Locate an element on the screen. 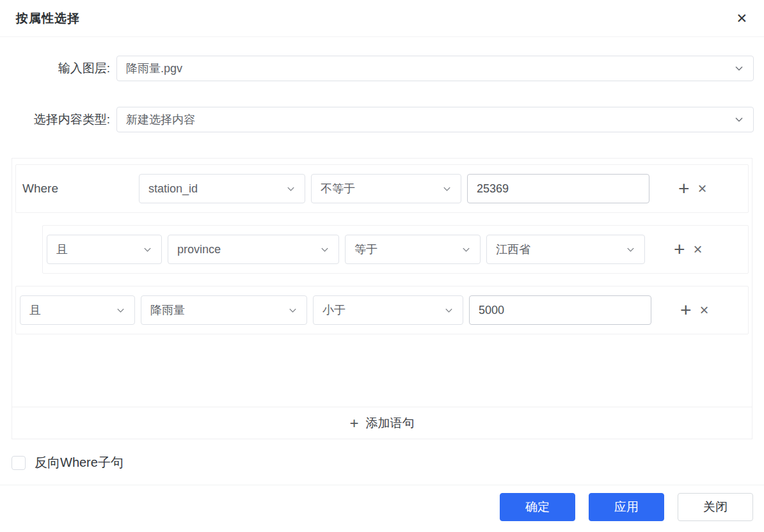 This screenshot has width=764, height=532. where-row: Where station_id 不等于 + × is located at coordinates (382, 189).